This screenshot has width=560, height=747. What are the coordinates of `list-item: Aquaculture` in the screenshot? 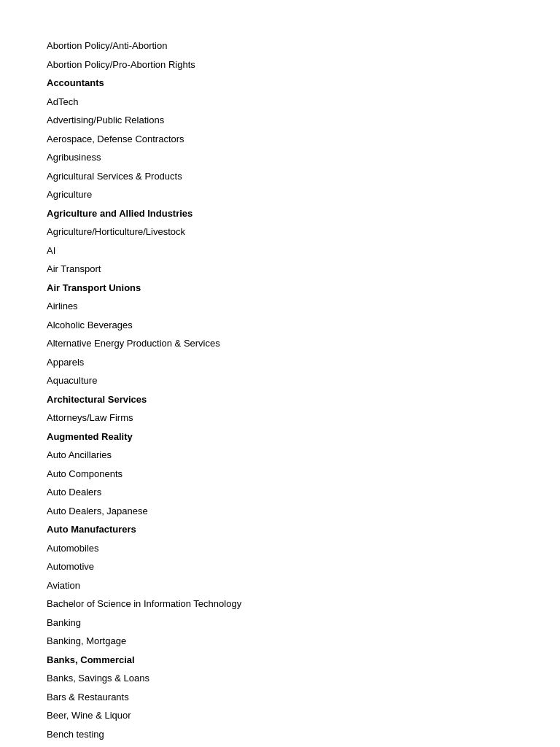 It's located at (280, 381).